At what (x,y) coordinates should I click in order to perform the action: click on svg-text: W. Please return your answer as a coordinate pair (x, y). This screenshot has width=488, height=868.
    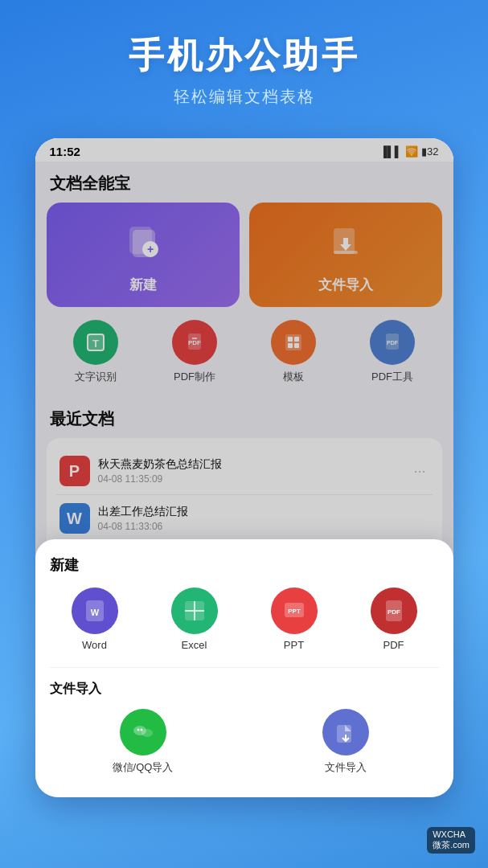
    Looking at the image, I should click on (95, 612).